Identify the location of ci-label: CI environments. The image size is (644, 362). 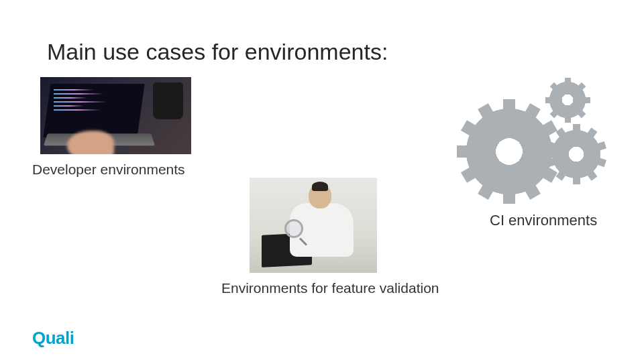
(543, 221).